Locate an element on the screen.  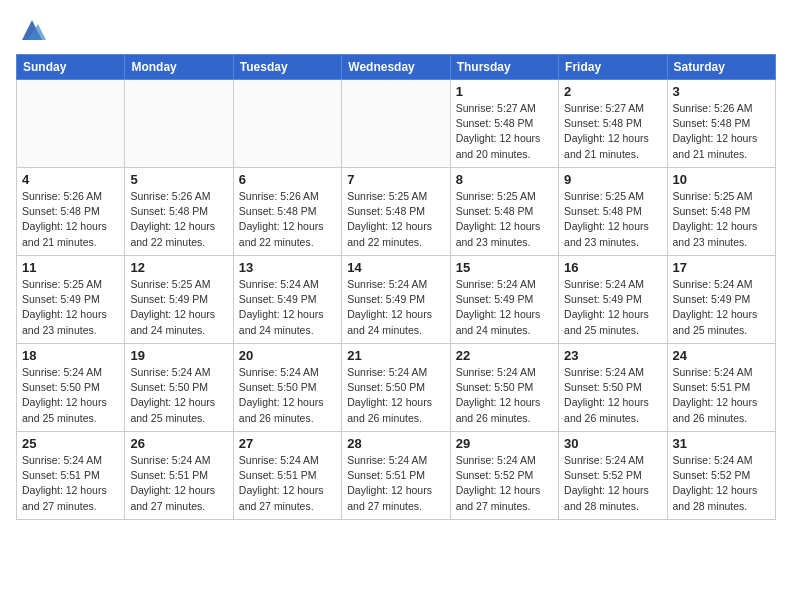
day-cell: 27Sunrise: 5:24 AMSunset: 5:51 PMDayligh… is located at coordinates (287, 476).